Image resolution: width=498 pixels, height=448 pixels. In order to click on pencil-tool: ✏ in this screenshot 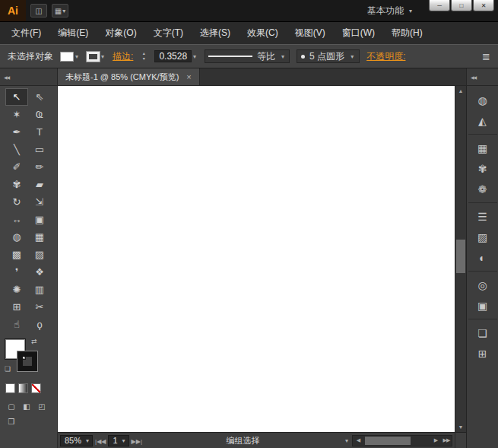, I will do `click(40, 167)`.